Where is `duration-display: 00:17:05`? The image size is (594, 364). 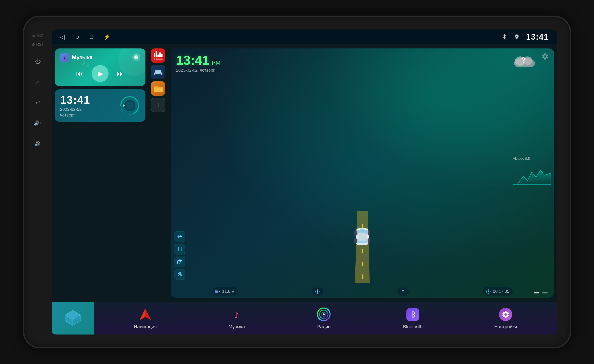
duration-display: 00:17:05 is located at coordinates (498, 291).